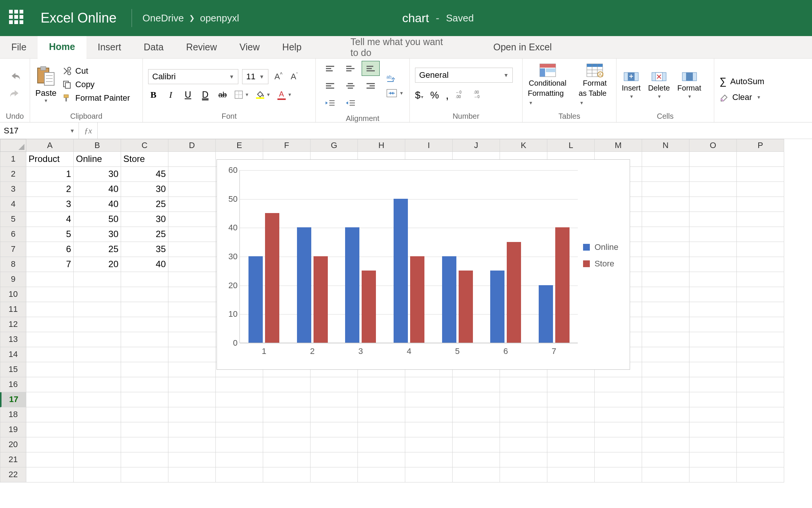 This screenshot has width=812, height=508. What do you see at coordinates (524, 145) in the screenshot?
I see `column-header: K` at bounding box center [524, 145].